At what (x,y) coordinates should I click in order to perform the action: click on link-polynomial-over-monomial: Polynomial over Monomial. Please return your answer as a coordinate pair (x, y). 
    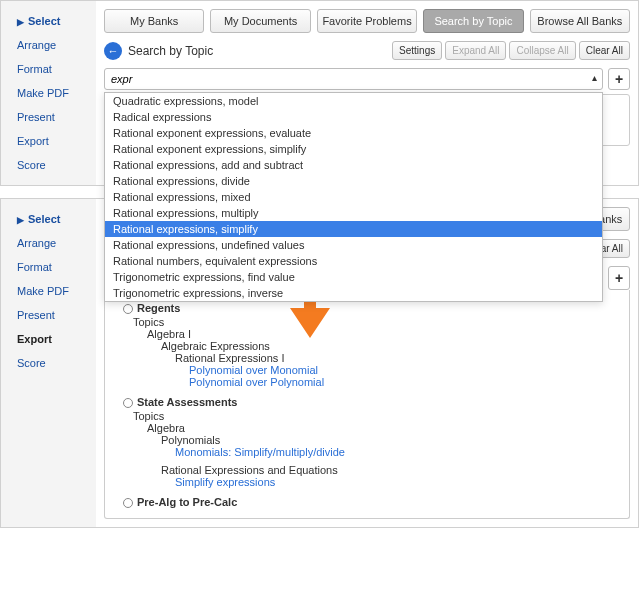
    Looking at the image, I should click on (405, 370).